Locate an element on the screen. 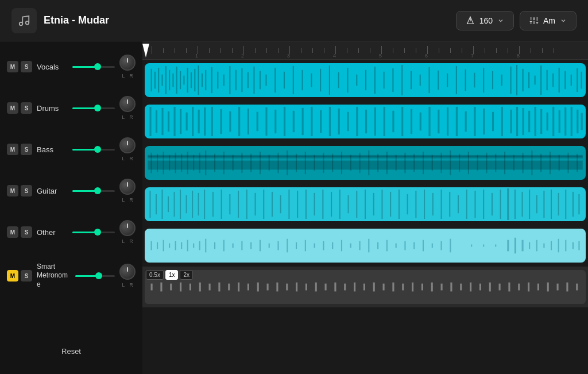 Image resolution: width=588 pixels, height=374 pixels. waveform-drums is located at coordinates (365, 122).